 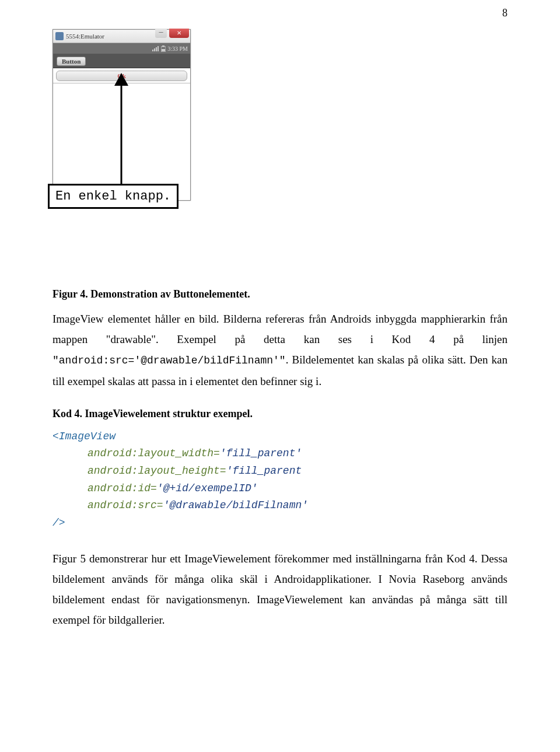 What do you see at coordinates (121, 142) in the screenshot?
I see `emulator-body` at bounding box center [121, 142].